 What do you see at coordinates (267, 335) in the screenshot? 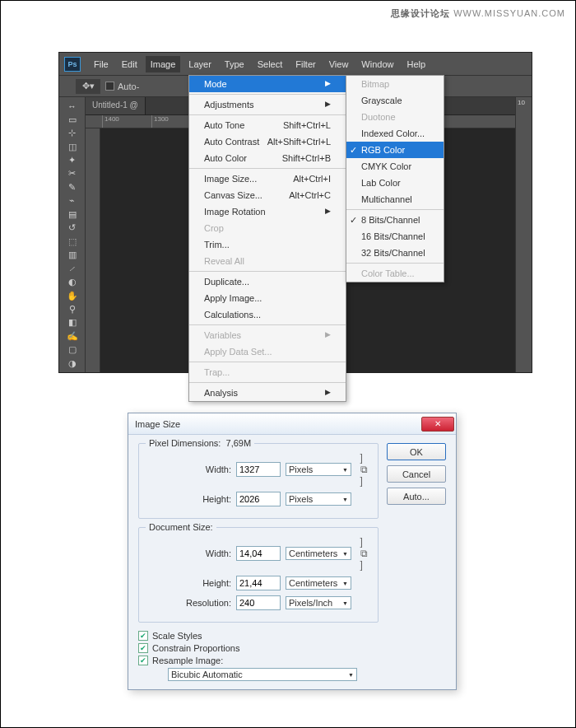
I see `menu-variables: Variables▶` at bounding box center [267, 335].